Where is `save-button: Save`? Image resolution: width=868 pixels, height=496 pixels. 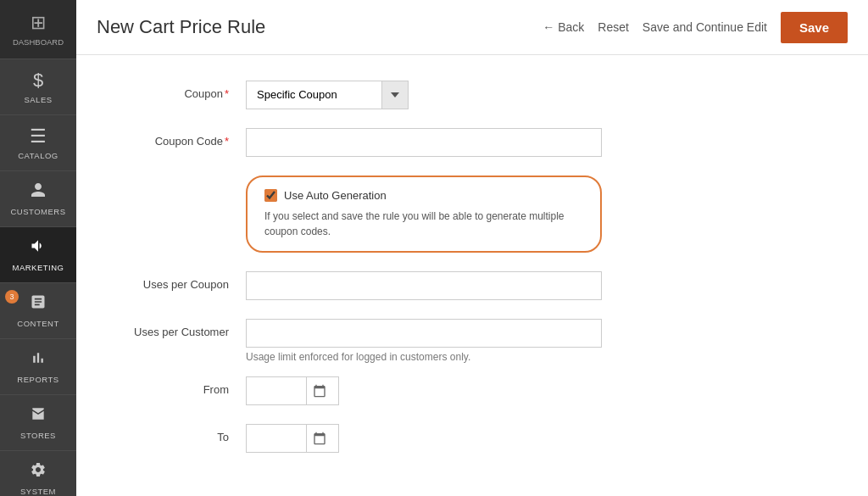 save-button: Save is located at coordinates (814, 27).